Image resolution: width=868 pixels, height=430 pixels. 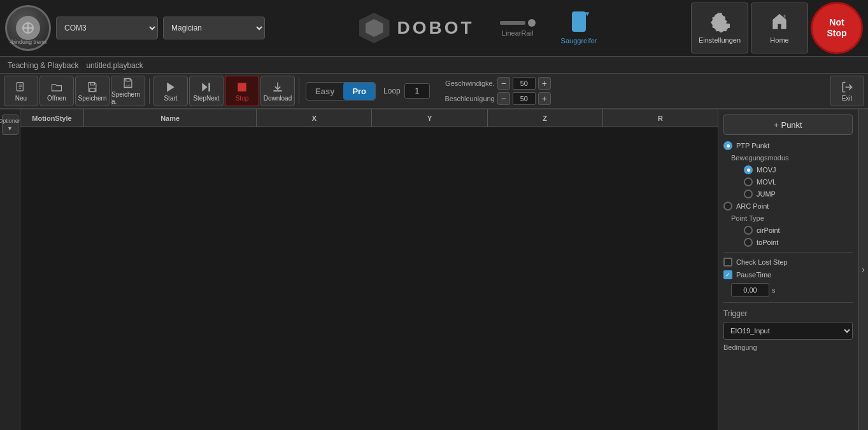 What do you see at coordinates (278, 91) in the screenshot?
I see `download-button: Download` at bounding box center [278, 91].